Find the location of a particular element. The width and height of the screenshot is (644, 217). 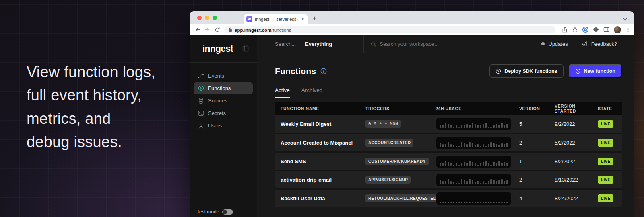

page-title: Functions is located at coordinates (295, 71).